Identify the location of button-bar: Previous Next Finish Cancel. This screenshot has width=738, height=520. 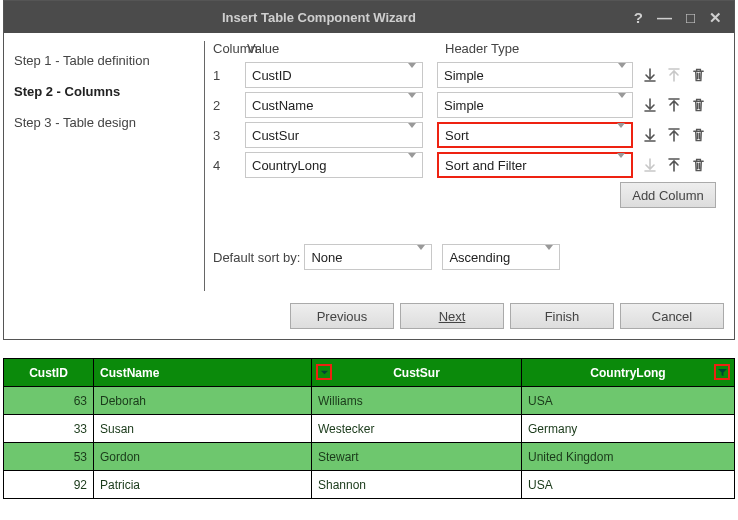
(369, 316).